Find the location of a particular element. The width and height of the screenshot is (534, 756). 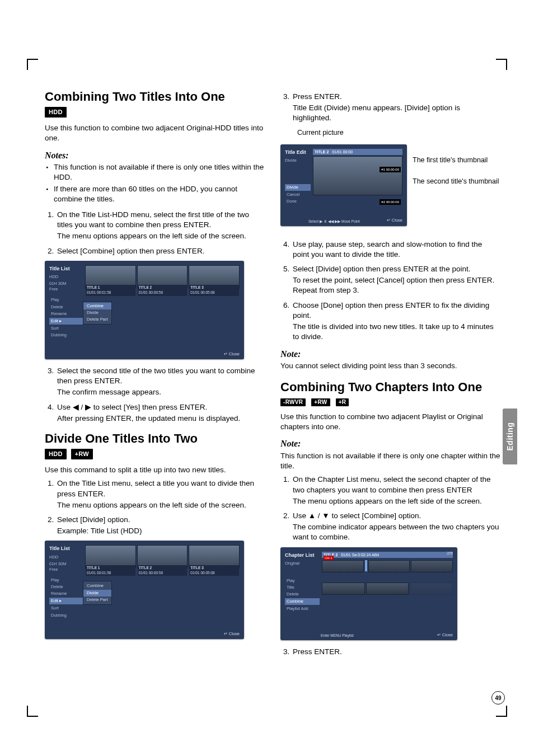

ui-chapter-badge: CH 1 is located at coordinates (329, 558).